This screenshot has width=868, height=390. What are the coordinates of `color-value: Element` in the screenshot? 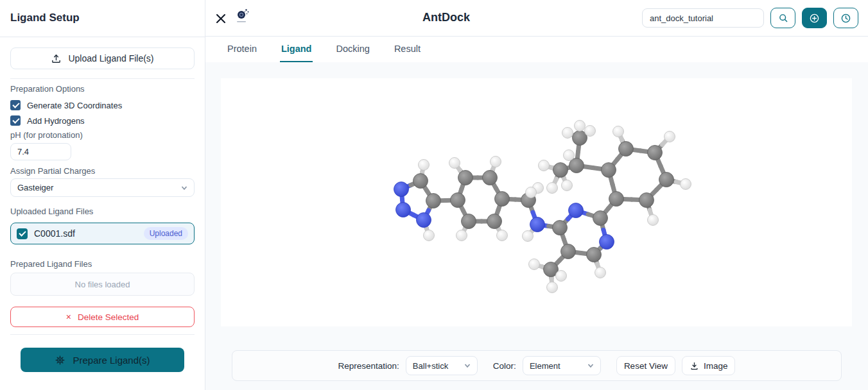 It's located at (545, 366).